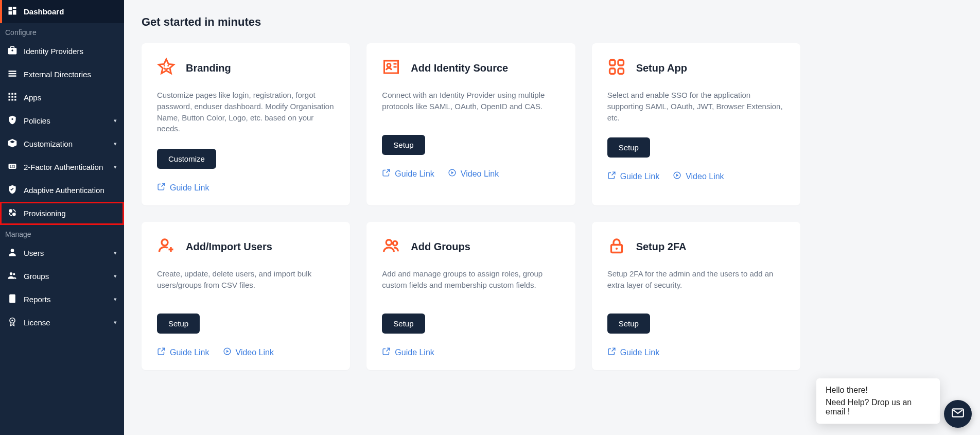 The image size is (980, 435). Describe the element at coordinates (661, 247) in the screenshot. I see `card-title: Setup 2FA` at that location.